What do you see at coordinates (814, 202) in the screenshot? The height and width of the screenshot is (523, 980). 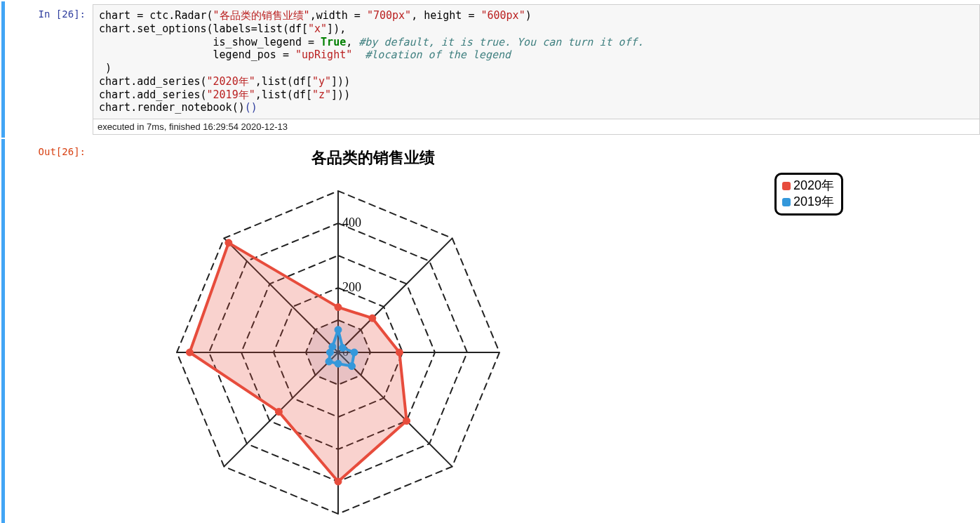 I see `legend-label: 2019年` at bounding box center [814, 202].